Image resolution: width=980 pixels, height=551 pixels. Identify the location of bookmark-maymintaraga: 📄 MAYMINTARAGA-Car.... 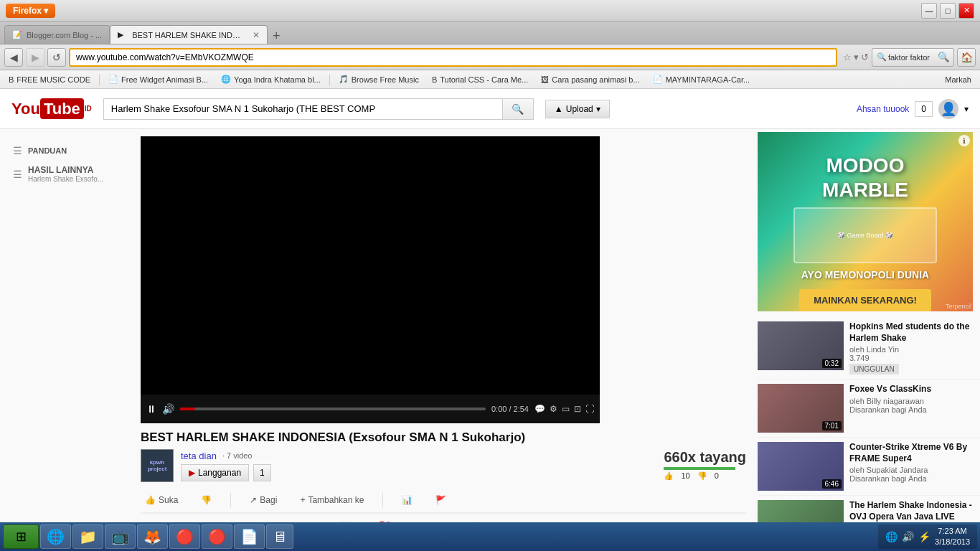
(702, 80).